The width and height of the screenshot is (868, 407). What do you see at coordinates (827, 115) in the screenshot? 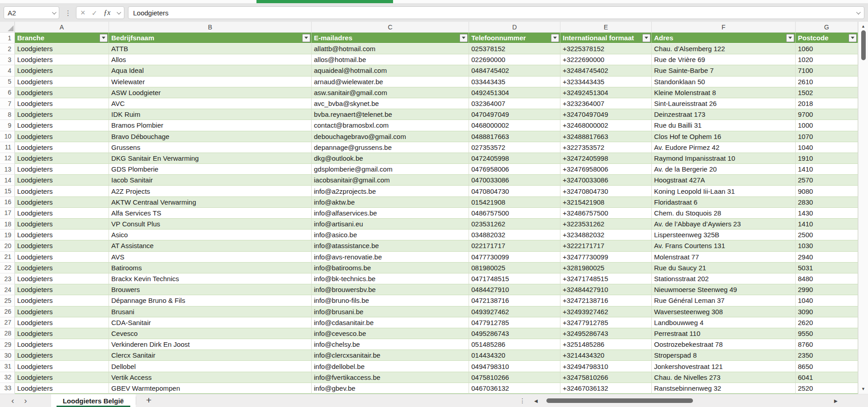
I see `cell: 9700` at bounding box center [827, 115].